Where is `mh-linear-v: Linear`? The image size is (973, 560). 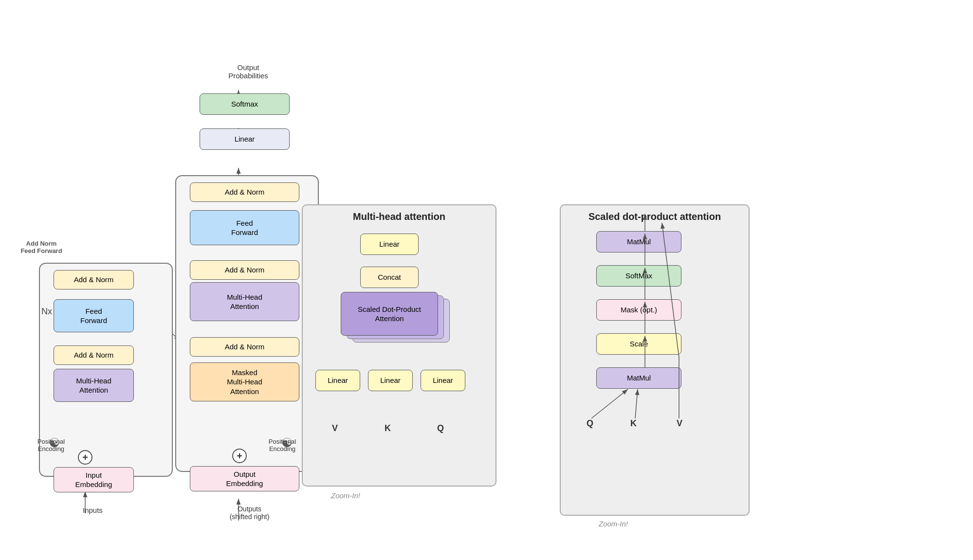
mh-linear-v: Linear is located at coordinates (338, 380).